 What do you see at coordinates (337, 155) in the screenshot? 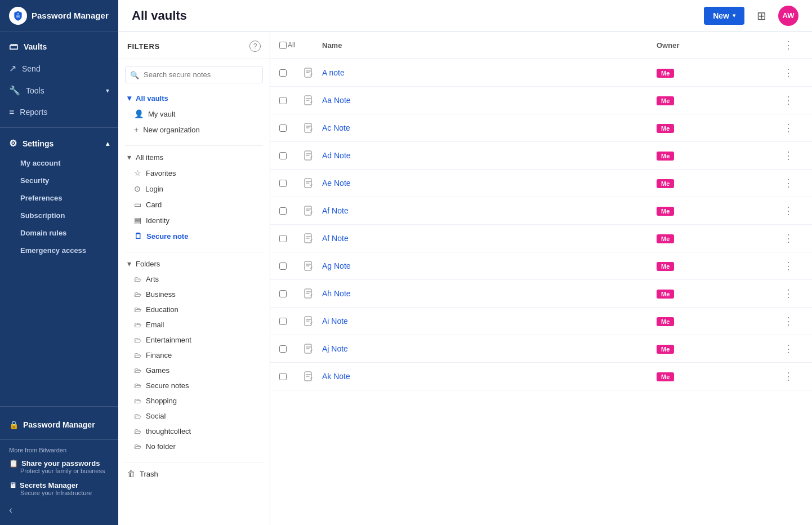
I see `item-name: Ad Note` at bounding box center [337, 155].